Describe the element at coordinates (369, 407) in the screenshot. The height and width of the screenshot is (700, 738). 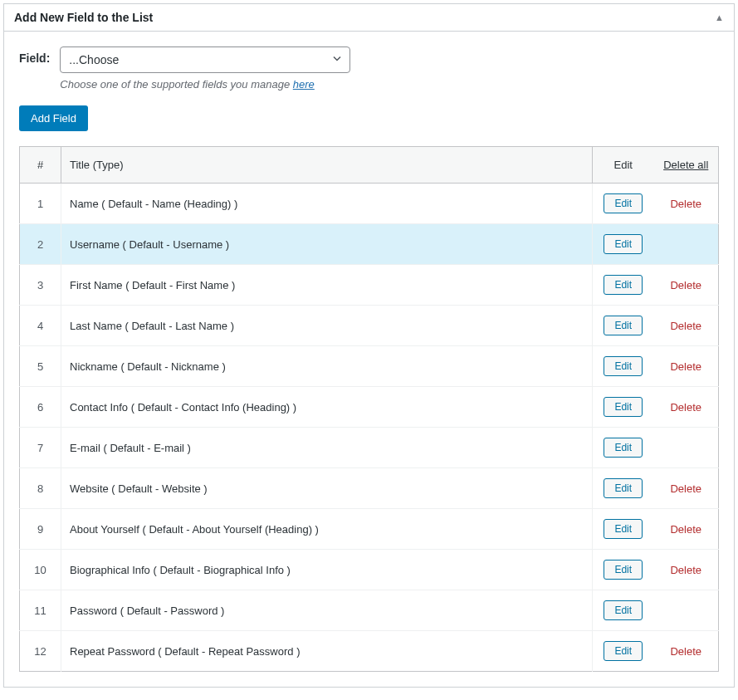
I see `table-row: 6Contact Info ( Default - Contact Info (…` at that location.